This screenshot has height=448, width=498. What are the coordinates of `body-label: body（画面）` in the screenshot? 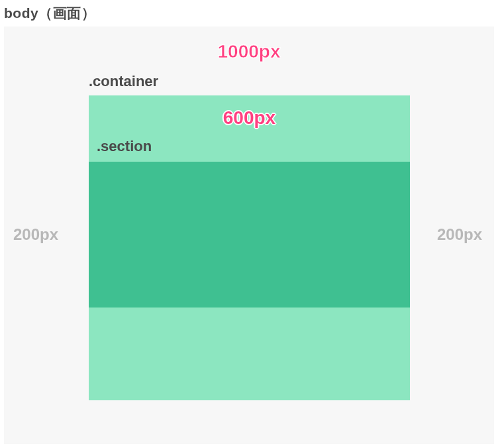 It's located at (50, 13).